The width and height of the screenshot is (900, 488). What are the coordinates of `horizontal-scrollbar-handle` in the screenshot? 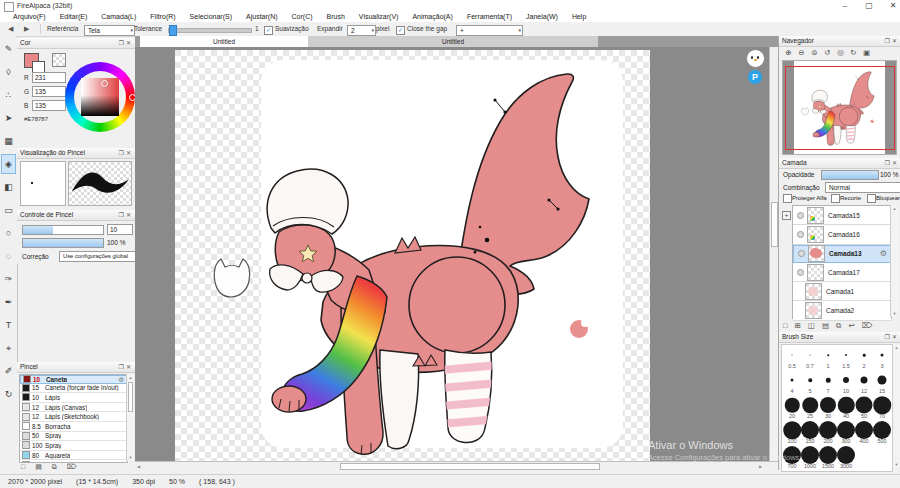 It's located at (470, 466).